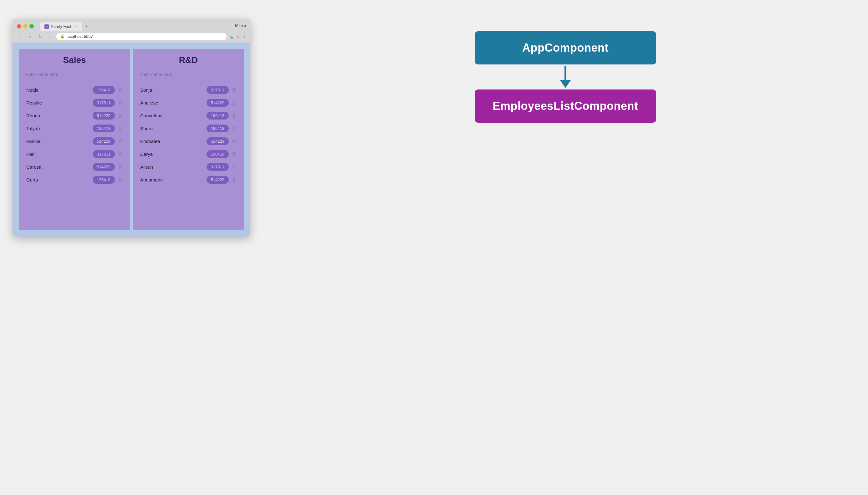  I want to click on address-url: localhost:5557, so click(80, 36).